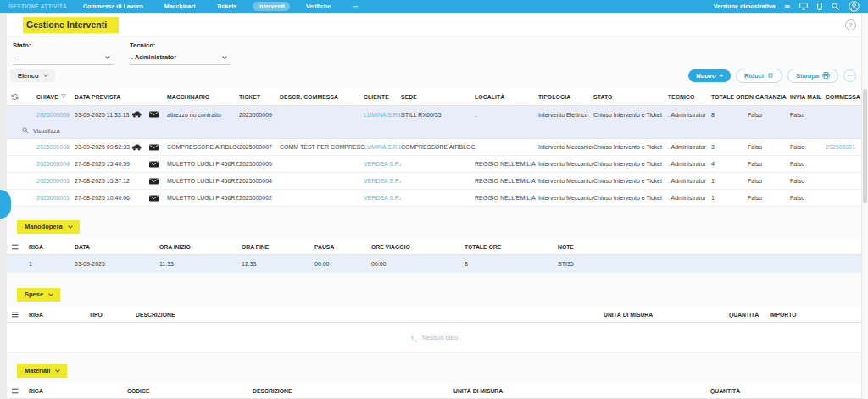 This screenshot has width=868, height=399. Describe the element at coordinates (843, 97) in the screenshot. I see `col-commessa: COMMESSA` at that location.